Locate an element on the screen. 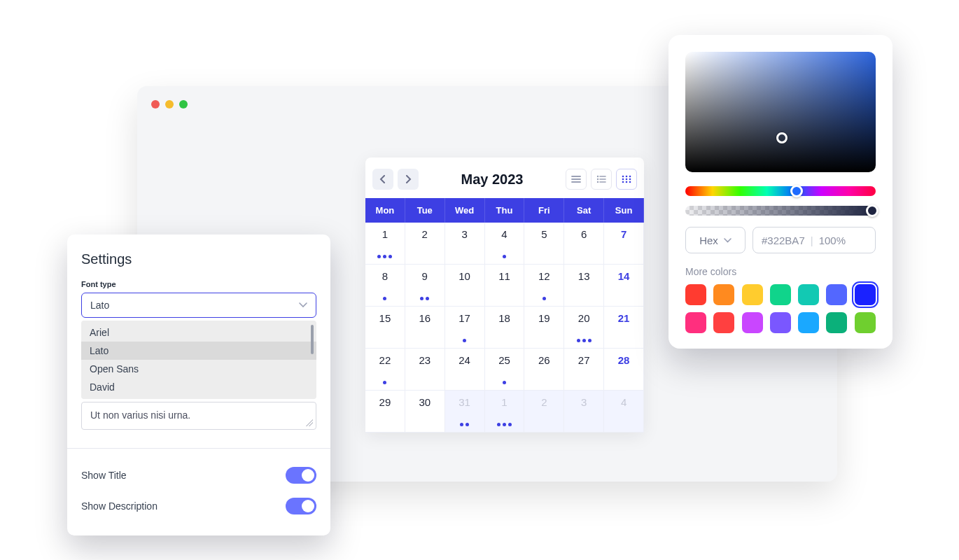  color-format-value: Hex is located at coordinates (708, 241).